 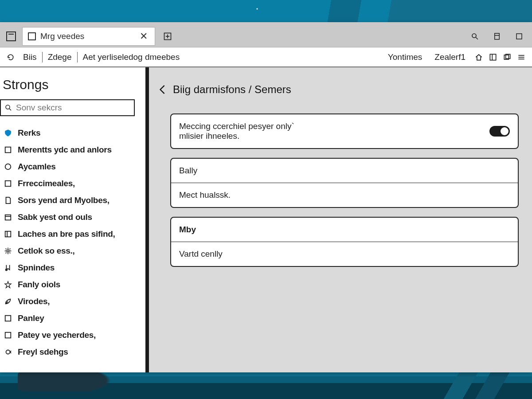 What do you see at coordinates (65, 150) in the screenshot?
I see `sidebar-item-label: Merentts ydc and anlors` at bounding box center [65, 150].